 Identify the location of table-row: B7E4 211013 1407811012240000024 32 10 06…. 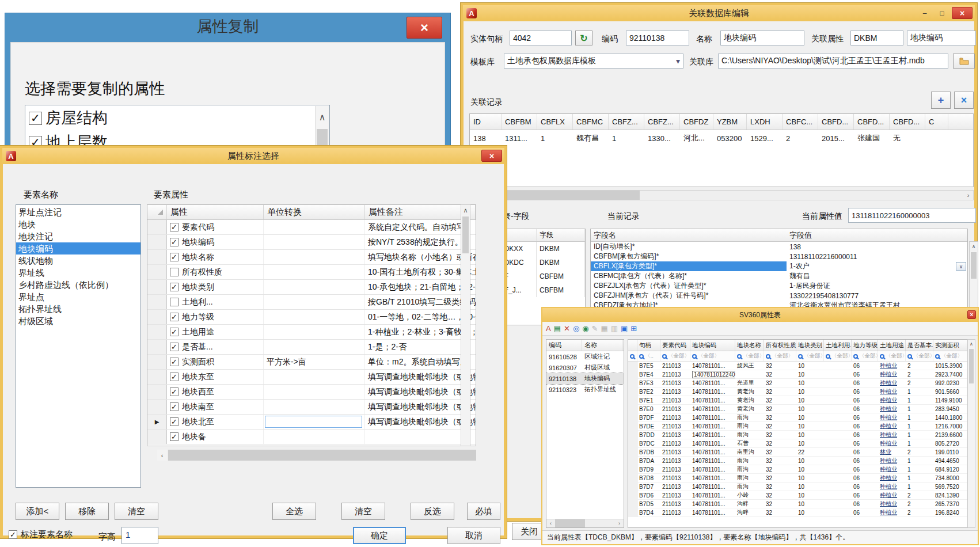
(802, 374).